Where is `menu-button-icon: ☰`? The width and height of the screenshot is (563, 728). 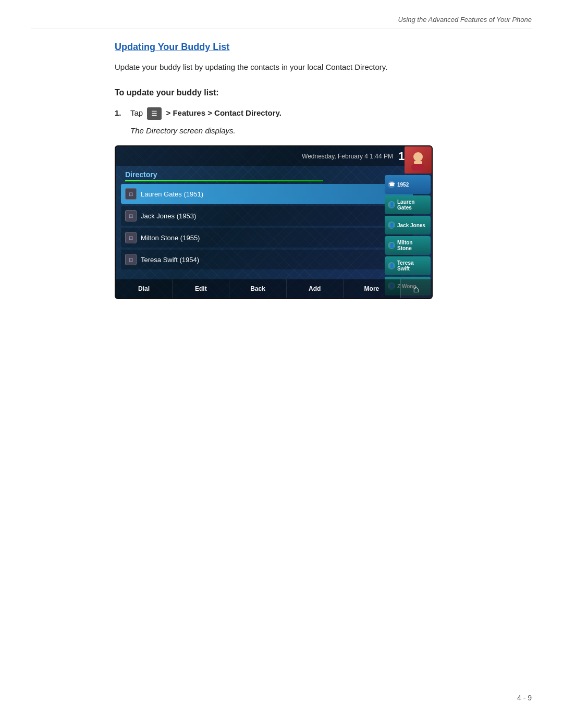 menu-button-icon: ☰ is located at coordinates (154, 114).